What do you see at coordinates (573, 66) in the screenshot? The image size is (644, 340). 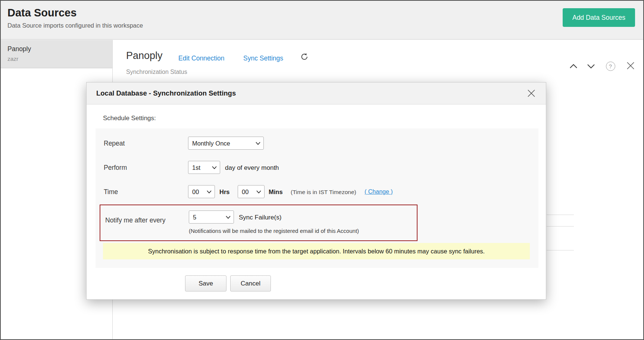 I see `chevron-up-icon` at bounding box center [573, 66].